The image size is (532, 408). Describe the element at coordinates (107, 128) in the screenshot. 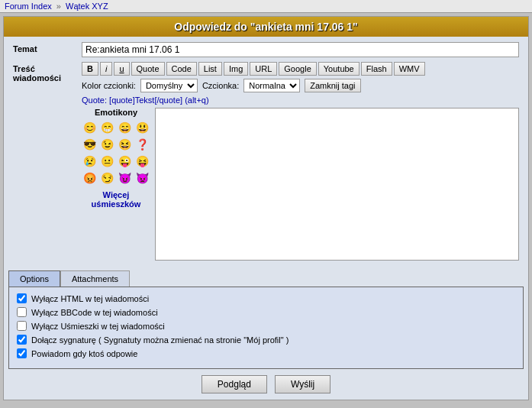

I see `emoticon: 😁` at that location.